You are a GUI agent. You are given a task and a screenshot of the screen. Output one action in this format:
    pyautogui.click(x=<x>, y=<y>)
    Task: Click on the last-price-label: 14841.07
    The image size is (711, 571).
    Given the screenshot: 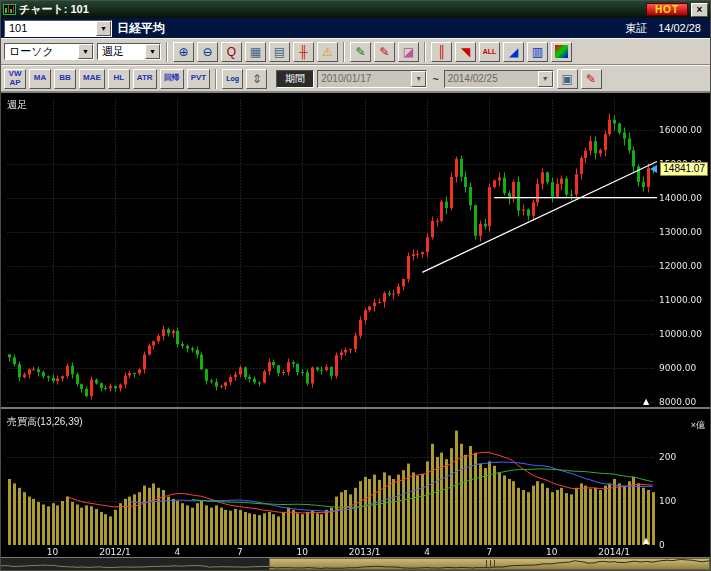 What is the action you would take?
    pyautogui.click(x=684, y=169)
    